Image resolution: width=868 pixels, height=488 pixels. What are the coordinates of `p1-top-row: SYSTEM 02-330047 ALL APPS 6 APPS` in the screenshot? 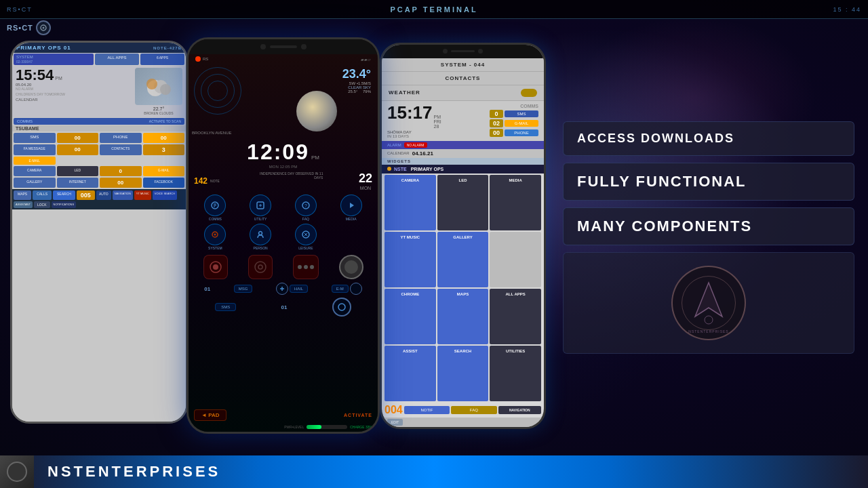 It's located at (99, 60).